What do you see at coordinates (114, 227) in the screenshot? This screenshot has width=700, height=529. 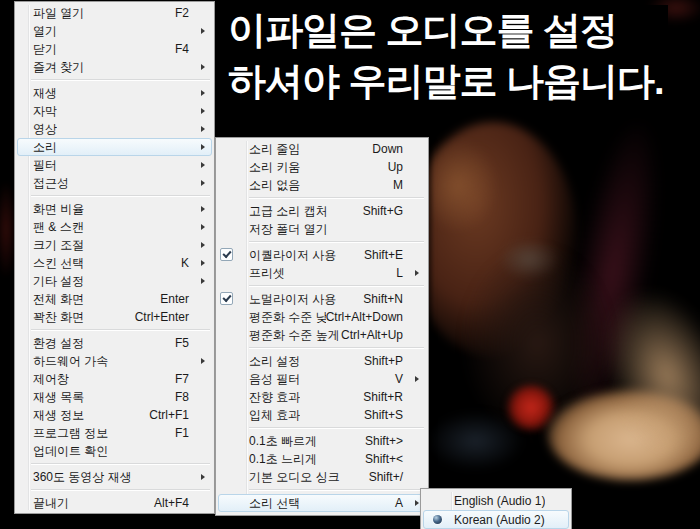 I see `menu-item: 팬 & 스캔` at bounding box center [114, 227].